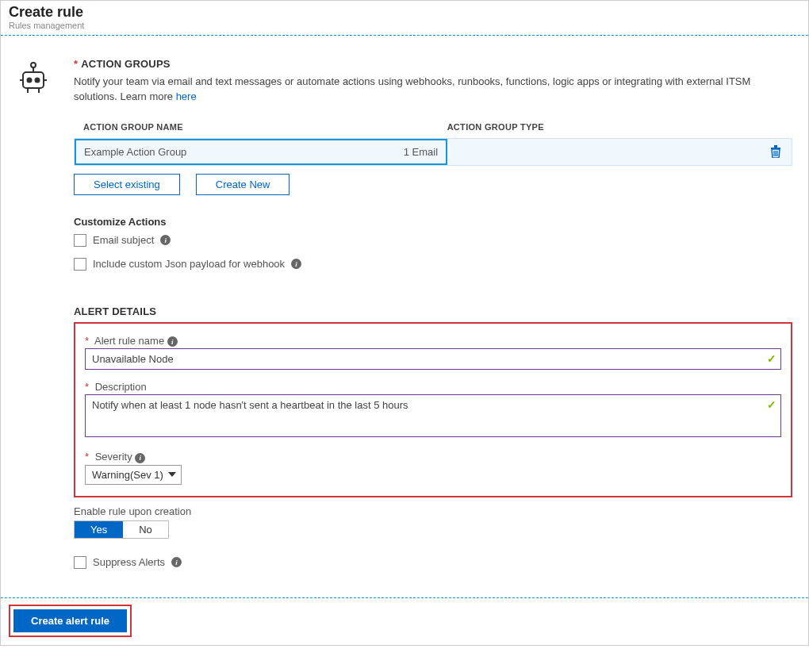 The image size is (809, 672). Describe the element at coordinates (133, 474) in the screenshot. I see `severity-select: Warning(Sev 1)` at that location.